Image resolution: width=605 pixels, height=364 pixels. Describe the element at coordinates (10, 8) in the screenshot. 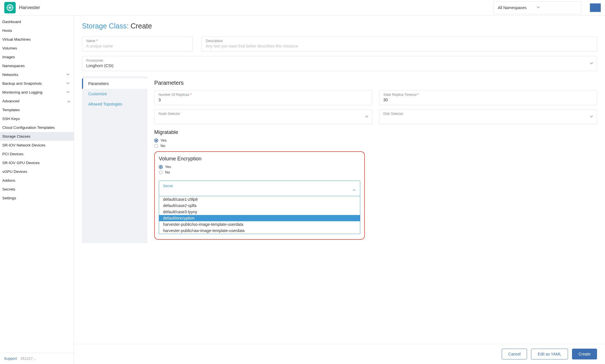

I see `harvester-logo-icon` at that location.